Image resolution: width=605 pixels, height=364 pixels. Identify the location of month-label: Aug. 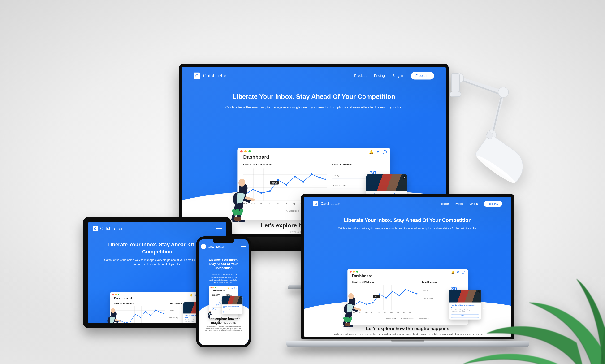
(410, 312).